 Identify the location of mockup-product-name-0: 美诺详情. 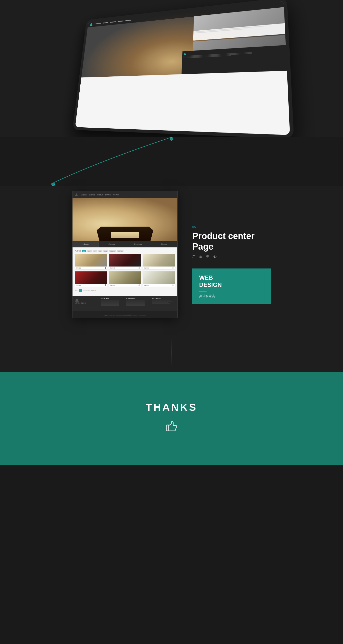
(78, 268).